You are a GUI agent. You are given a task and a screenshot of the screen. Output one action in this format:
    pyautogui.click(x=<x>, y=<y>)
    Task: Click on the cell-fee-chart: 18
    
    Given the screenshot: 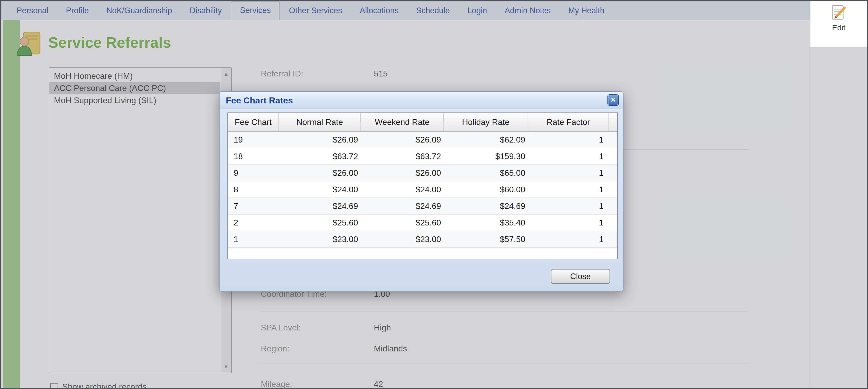 What is the action you would take?
    pyautogui.click(x=253, y=156)
    